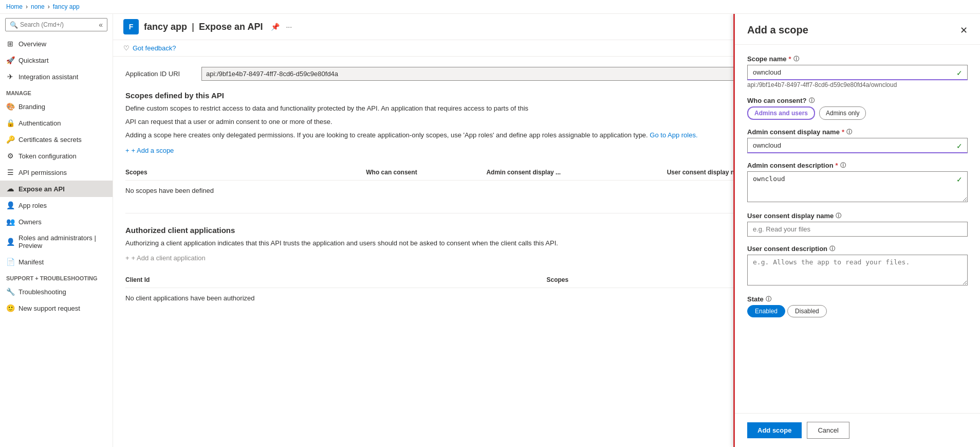  I want to click on consent-toggle: Admins and users Admins only, so click(857, 113).